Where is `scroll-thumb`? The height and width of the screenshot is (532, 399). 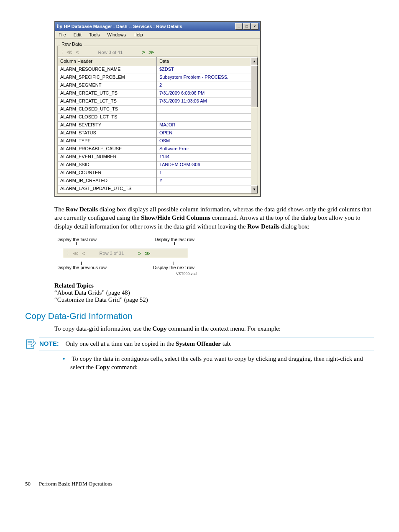
scroll-thumb is located at coordinates (254, 86).